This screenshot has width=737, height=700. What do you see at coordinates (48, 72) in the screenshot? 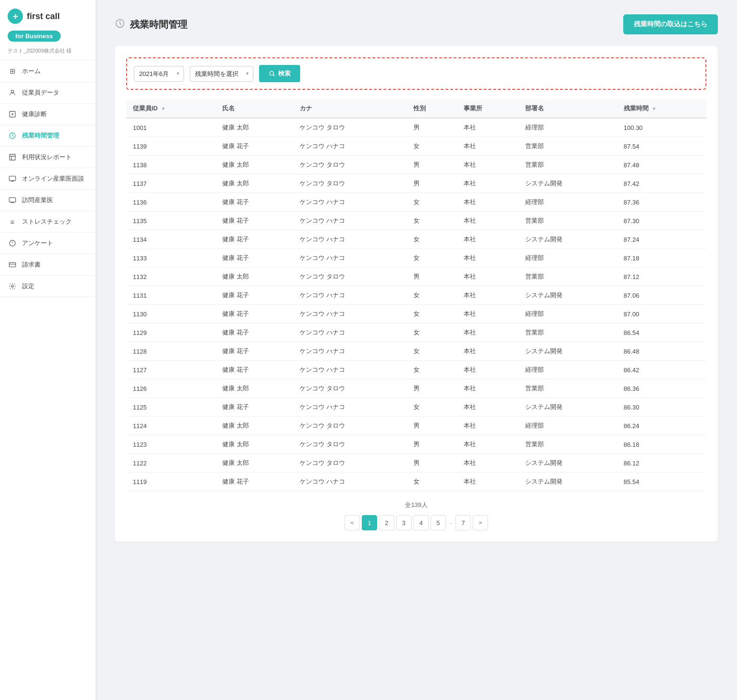
I see `sidebar-item-home: ⊞ ホーム` at bounding box center [48, 72].